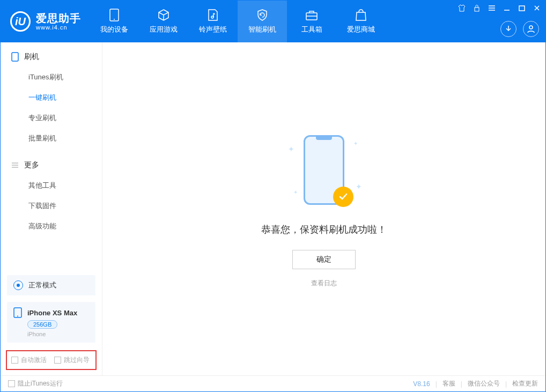 The image size is (546, 392). Describe the element at coordinates (18, 313) in the screenshot. I see `device-phone-icon` at that location.